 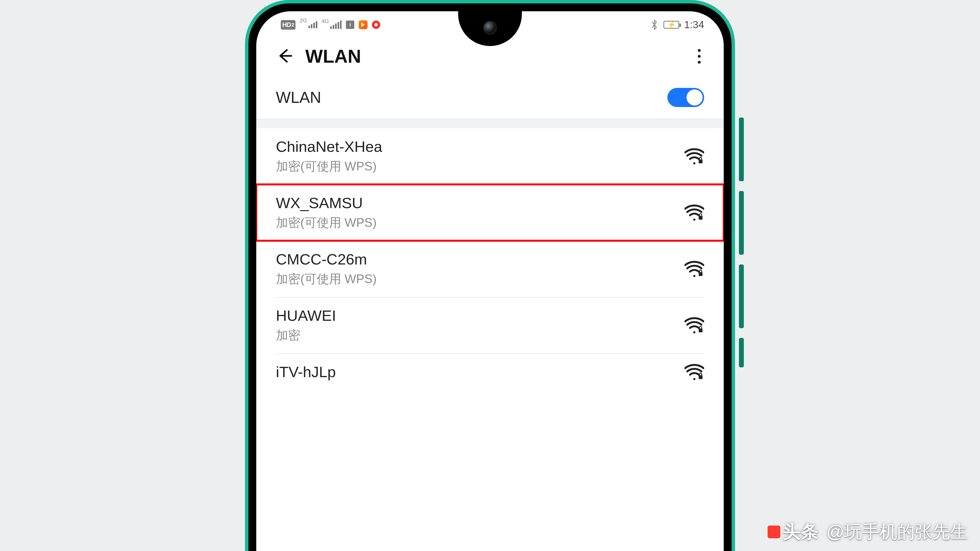 What do you see at coordinates (285, 56) in the screenshot?
I see `arrow-left-icon` at bounding box center [285, 56].